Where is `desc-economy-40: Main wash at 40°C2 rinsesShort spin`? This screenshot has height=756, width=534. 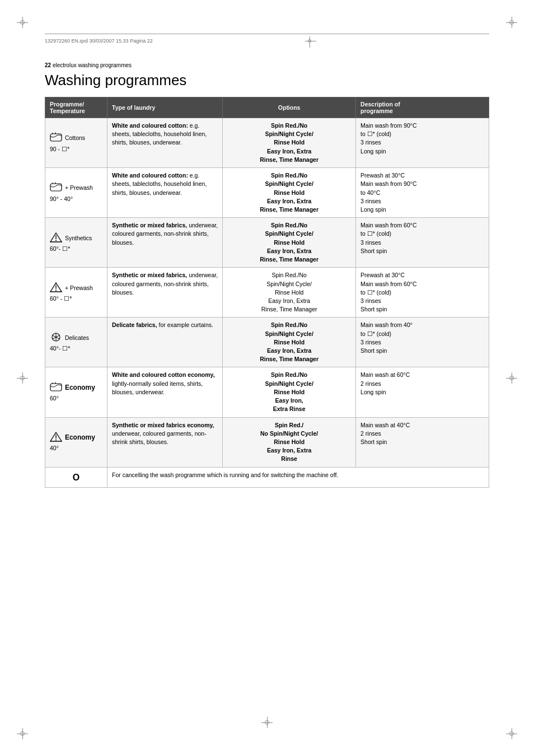 desc-economy-40: Main wash at 40°C2 rinsesShort spin is located at coordinates (423, 442).